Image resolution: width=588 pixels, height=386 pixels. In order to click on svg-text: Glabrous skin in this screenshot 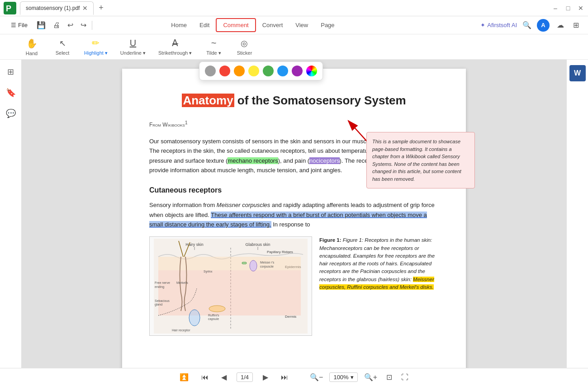, I will do `click(258, 245)`.